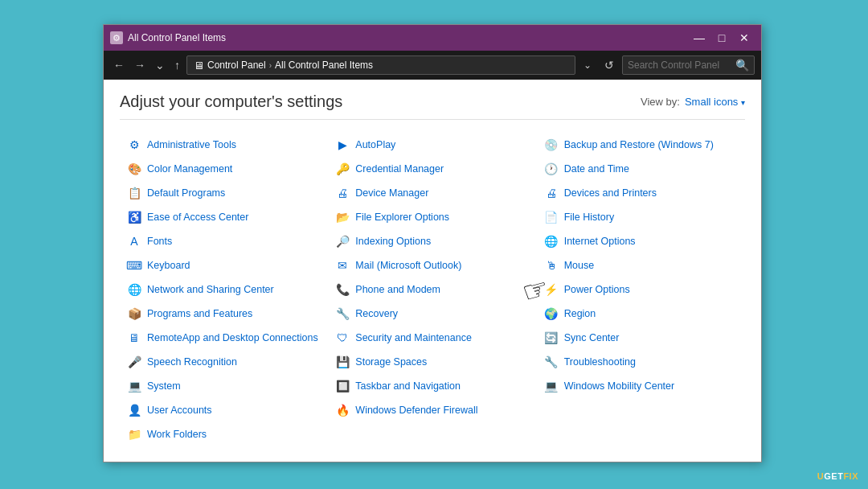 This screenshot has width=868, height=489. I want to click on item-label: Programs and Features, so click(199, 314).